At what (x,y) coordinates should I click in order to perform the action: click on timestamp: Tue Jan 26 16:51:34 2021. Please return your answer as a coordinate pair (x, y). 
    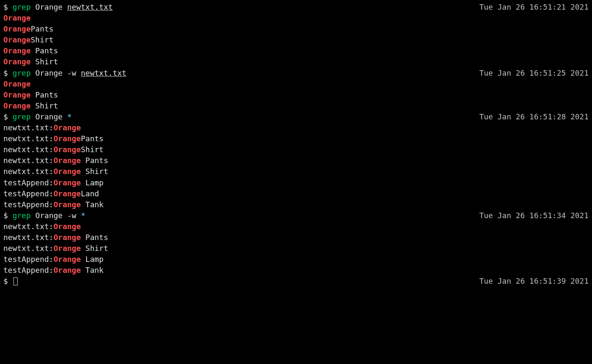
    Looking at the image, I should click on (534, 216).